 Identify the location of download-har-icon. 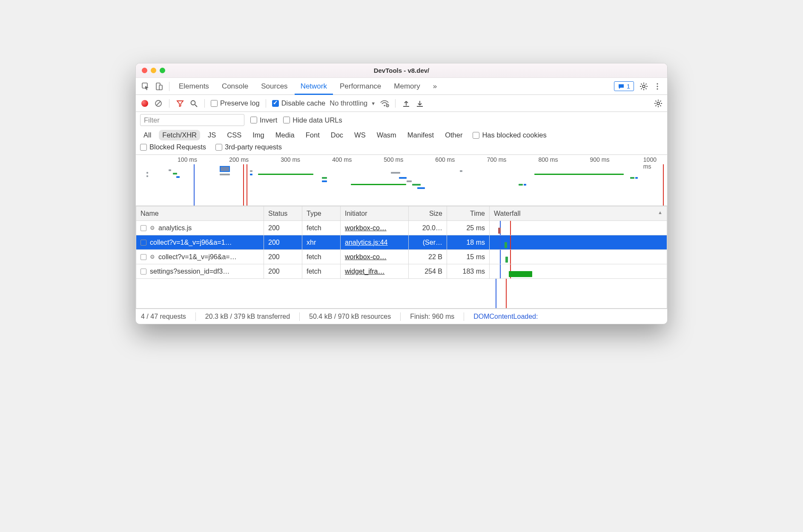
(420, 103).